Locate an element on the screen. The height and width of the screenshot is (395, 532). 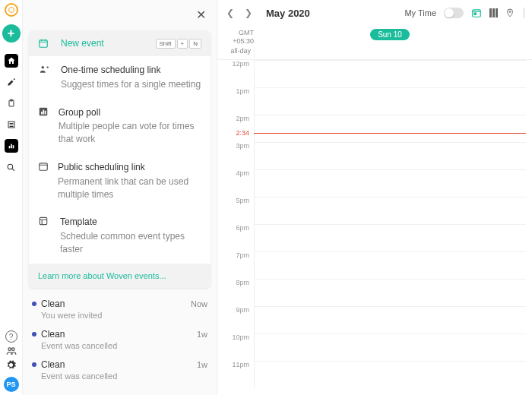
menu-item-sub: Schedule common event types faster is located at coordinates (131, 243).